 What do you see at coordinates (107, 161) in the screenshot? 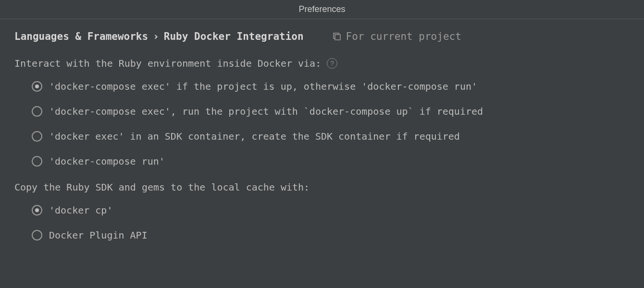
I see `radio-label: 'docker-compose run'` at bounding box center [107, 161].